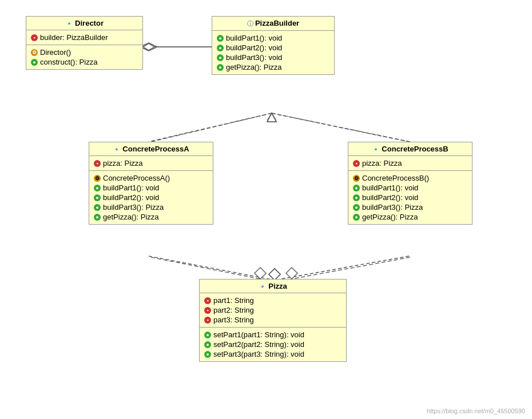 This screenshot has height=419, width=532. What do you see at coordinates (410, 178) in the screenshot?
I see `member: ⚙ ConcreteProcessB()` at bounding box center [410, 178].